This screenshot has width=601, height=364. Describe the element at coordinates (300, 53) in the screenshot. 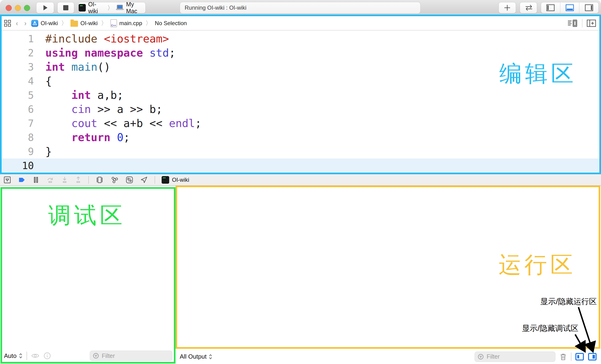

I see `code-line: 2using namespace std;` at that location.